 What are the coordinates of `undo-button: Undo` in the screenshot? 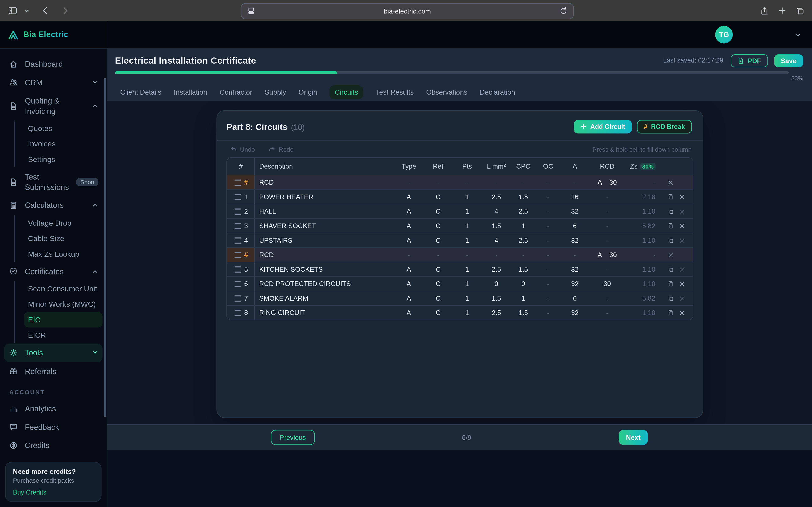 It's located at (242, 150).